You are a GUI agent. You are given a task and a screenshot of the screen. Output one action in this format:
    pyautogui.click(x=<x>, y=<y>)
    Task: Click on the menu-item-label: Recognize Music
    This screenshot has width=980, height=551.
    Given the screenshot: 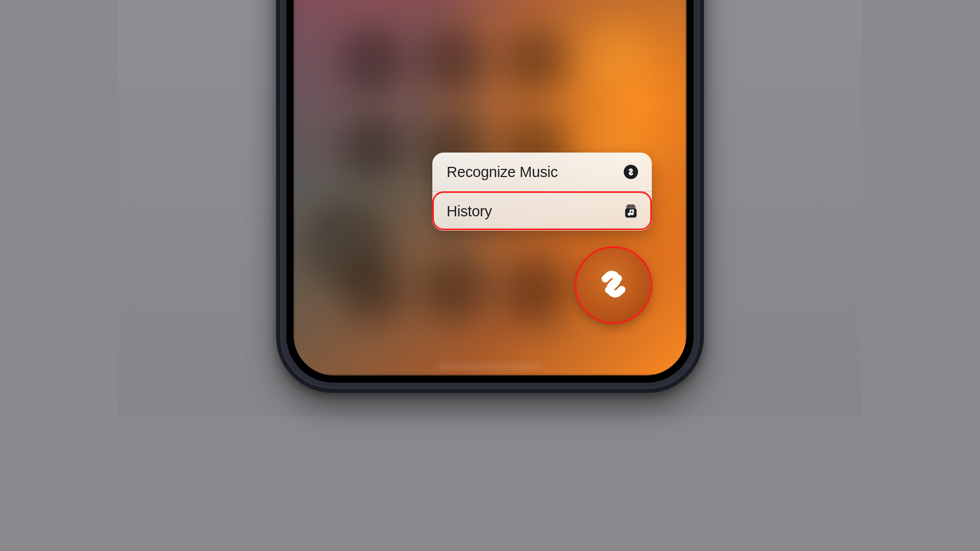 What is the action you would take?
    pyautogui.click(x=502, y=172)
    